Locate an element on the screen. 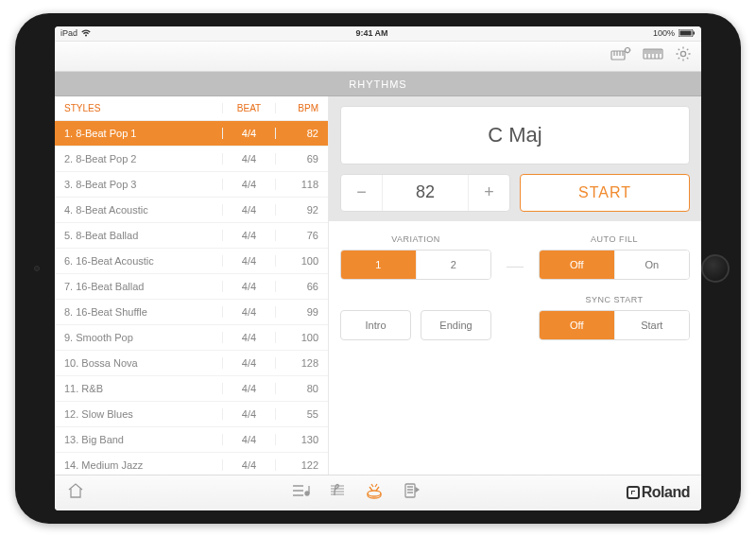  section-title: RHYTHMS is located at coordinates (378, 84).